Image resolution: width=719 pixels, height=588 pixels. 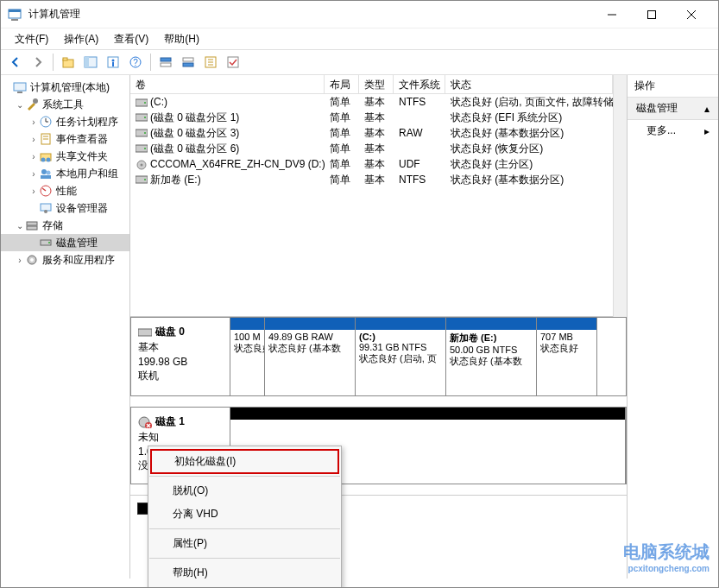 I want to click on volume-row: (磁盘 0 磁盘分区 3)简单基本RAW状态良好 (基本数据分区), so click(x=371, y=133).